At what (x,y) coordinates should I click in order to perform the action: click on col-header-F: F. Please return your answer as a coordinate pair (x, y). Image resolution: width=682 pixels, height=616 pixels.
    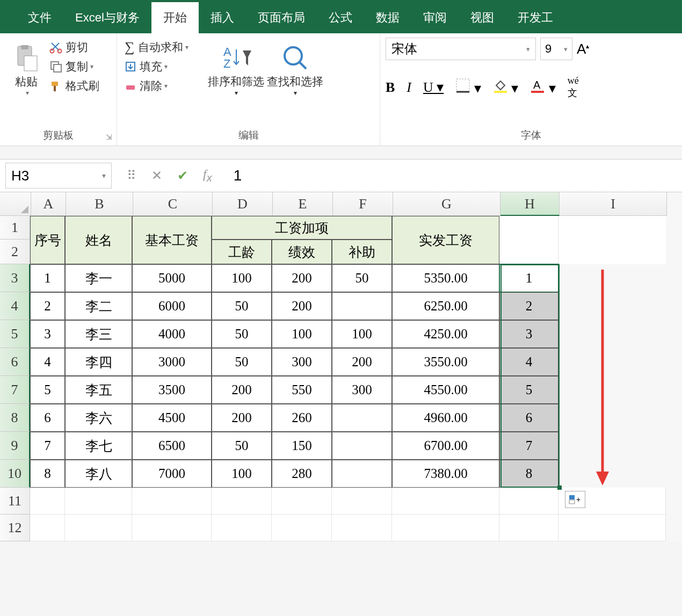
    Looking at the image, I should click on (363, 204).